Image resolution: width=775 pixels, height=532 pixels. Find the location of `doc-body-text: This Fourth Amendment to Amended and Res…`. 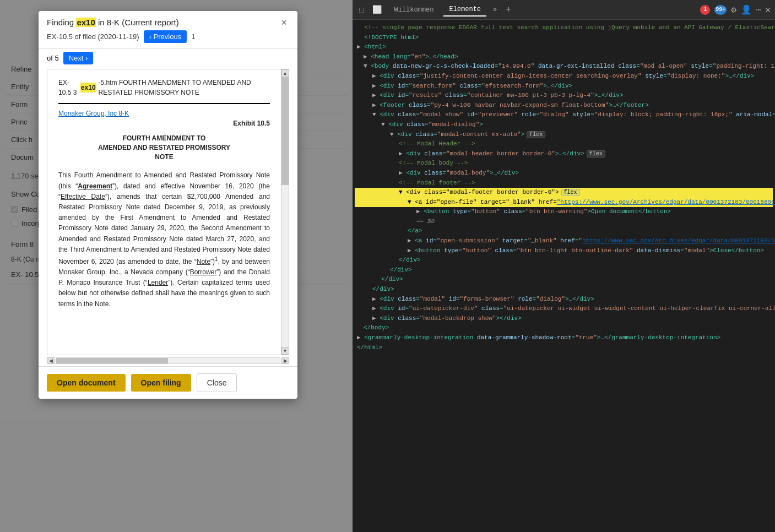

doc-body-text: This Fourth Amendment to Amended and Res… is located at coordinates (164, 240).